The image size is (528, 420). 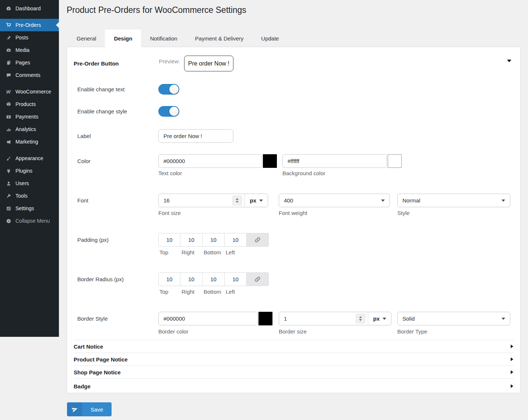 What do you see at coordinates (258, 279) in the screenshot?
I see `link-icon` at bounding box center [258, 279].